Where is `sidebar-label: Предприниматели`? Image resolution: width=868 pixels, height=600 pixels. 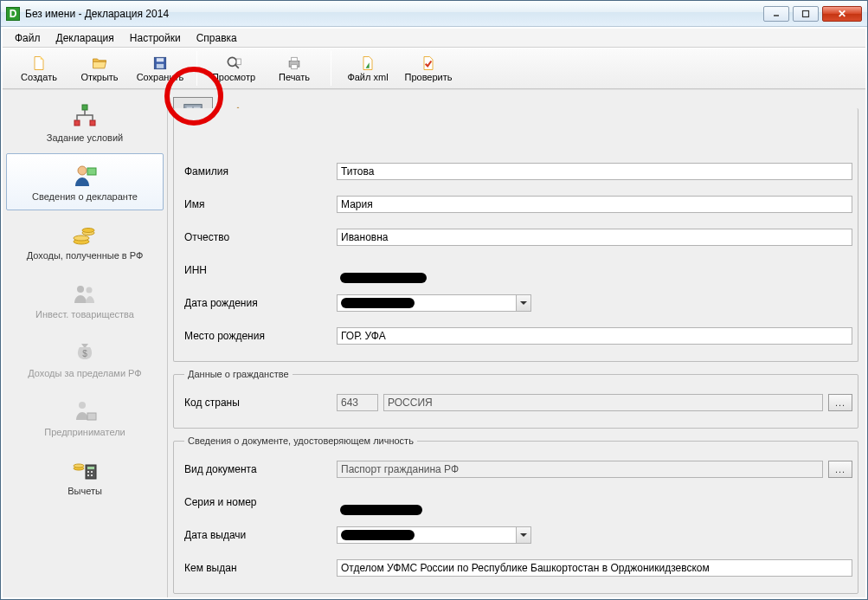 sidebar-label: Предприниматели is located at coordinates (85, 432).